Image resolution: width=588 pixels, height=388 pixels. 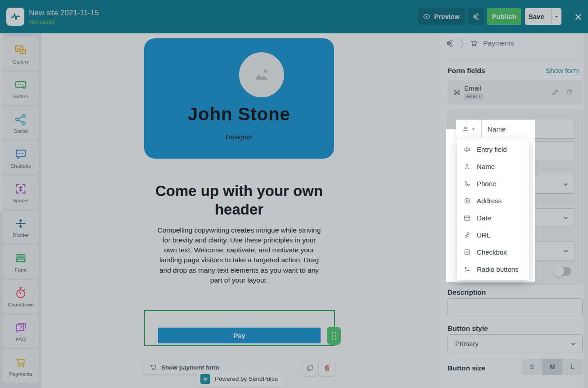 I want to click on pulse-icon, so click(x=205, y=379).